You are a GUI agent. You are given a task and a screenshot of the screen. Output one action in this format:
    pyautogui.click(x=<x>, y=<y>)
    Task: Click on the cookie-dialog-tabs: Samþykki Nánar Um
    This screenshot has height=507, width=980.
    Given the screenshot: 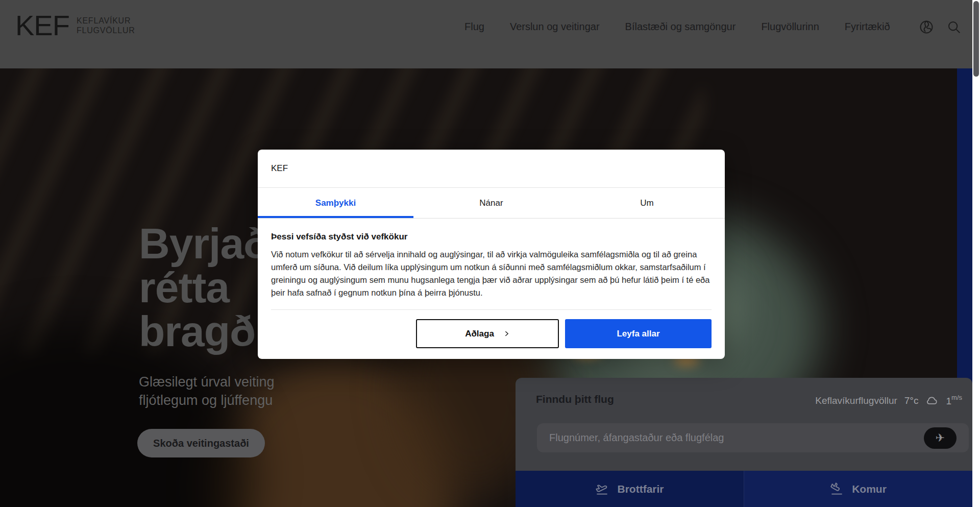 What is the action you would take?
    pyautogui.click(x=491, y=203)
    